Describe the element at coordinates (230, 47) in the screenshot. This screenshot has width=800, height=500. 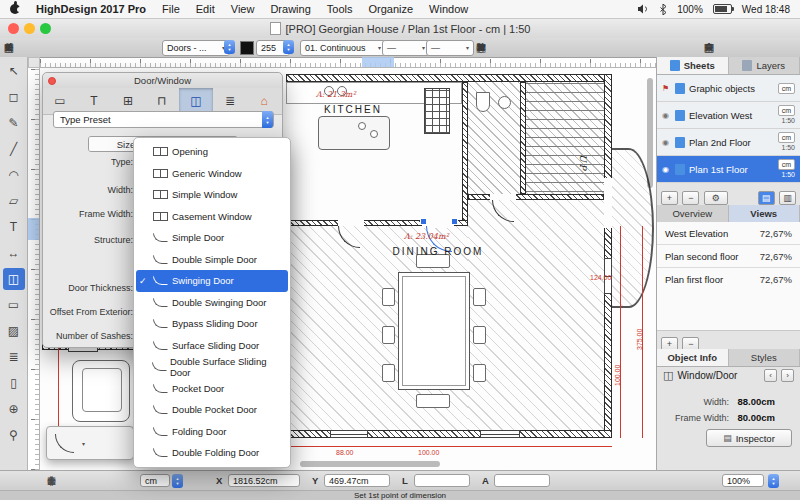
I see `doors-stepper: ▲▼` at that location.